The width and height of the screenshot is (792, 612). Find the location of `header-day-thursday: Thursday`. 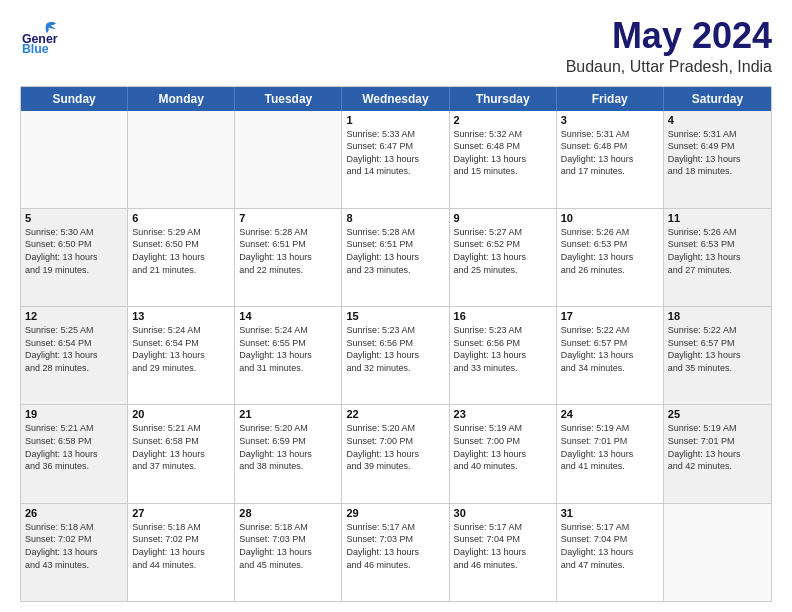

header-day-thursday: Thursday is located at coordinates (504, 99).